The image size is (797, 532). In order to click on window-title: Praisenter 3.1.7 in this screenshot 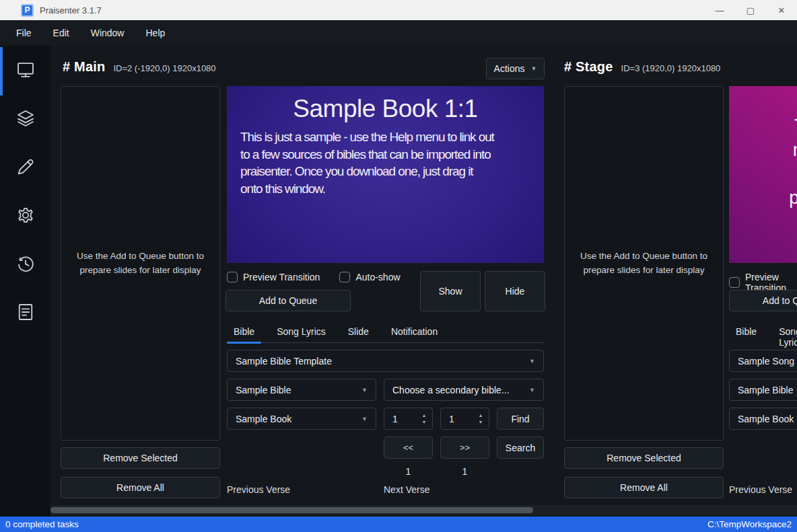, I will do `click(71, 11)`.